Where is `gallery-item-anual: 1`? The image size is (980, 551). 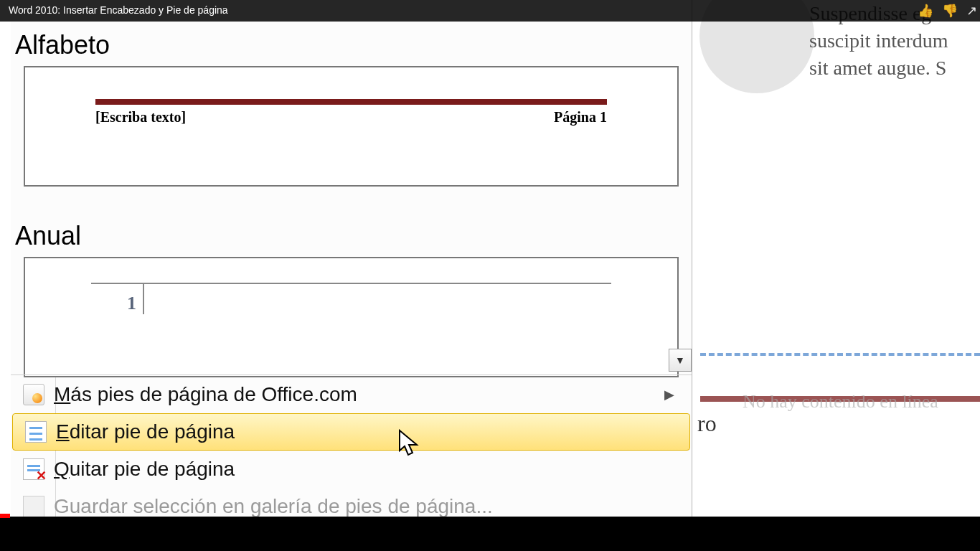 gallery-item-anual: 1 is located at coordinates (352, 317).